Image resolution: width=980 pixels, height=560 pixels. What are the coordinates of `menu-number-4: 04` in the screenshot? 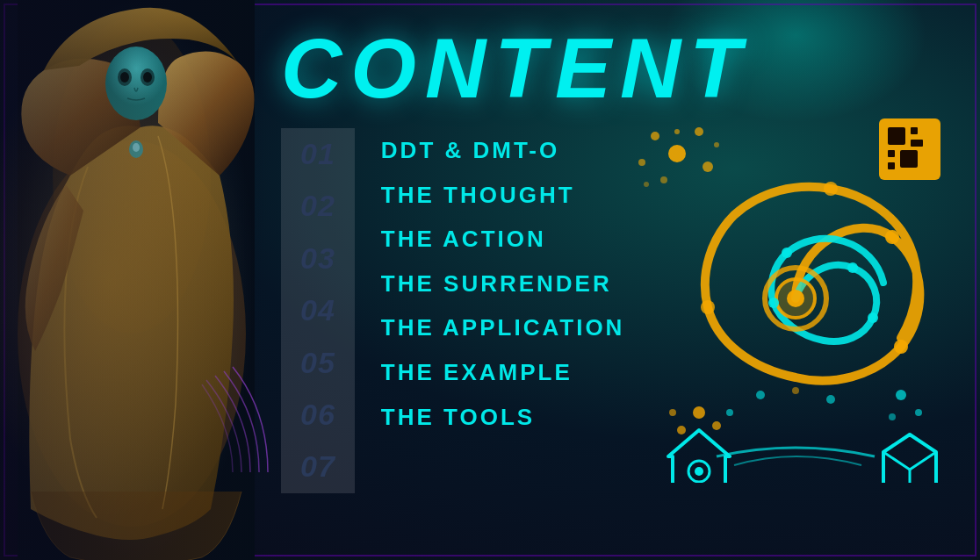 It's located at (318, 311).